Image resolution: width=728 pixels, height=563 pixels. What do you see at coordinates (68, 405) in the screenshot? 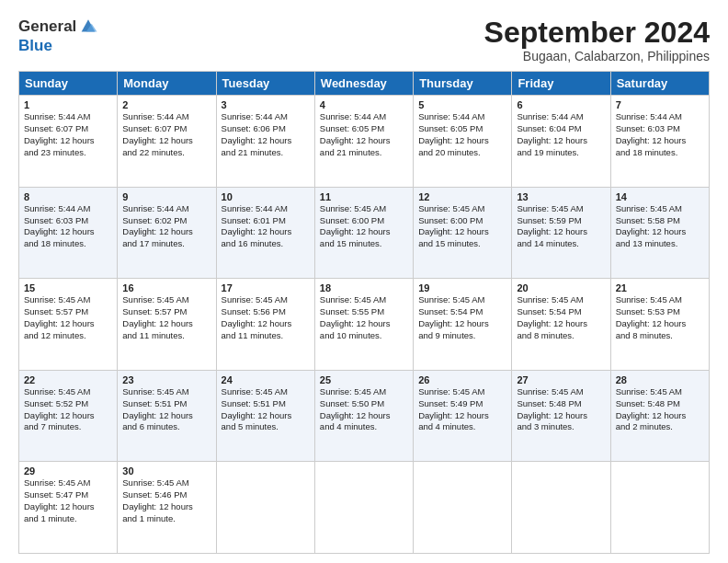
I see `day-info-line: Sunset: 5:52 PM` at bounding box center [68, 405].